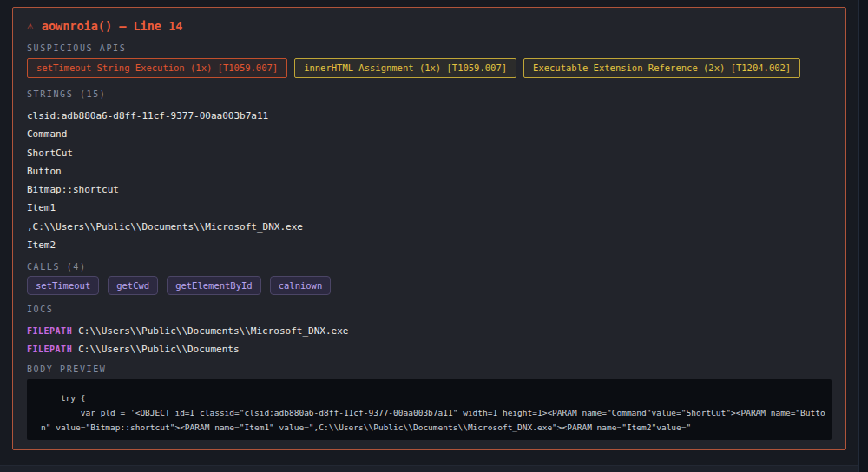  Describe the element at coordinates (429, 153) in the screenshot. I see `string-item: ShortCut` at that location.